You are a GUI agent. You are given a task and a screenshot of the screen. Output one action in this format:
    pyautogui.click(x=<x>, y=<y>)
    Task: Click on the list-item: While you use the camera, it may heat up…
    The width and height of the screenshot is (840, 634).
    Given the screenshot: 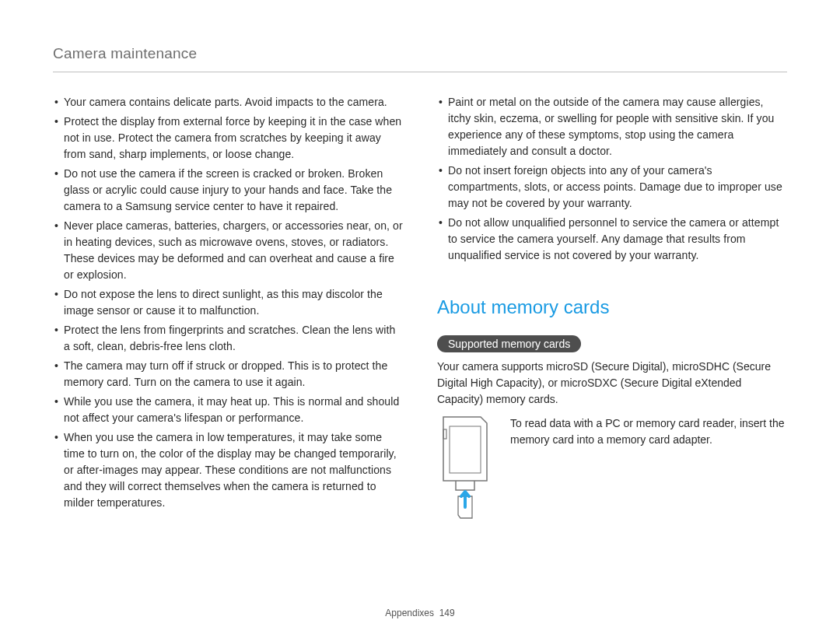 What is the action you would take?
    pyautogui.click(x=228, y=410)
    